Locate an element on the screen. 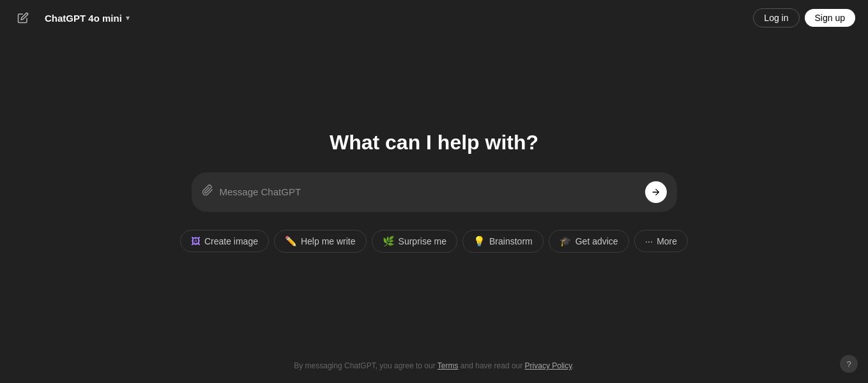 This screenshot has height=383, width=868. message-input is located at coordinates (429, 192).